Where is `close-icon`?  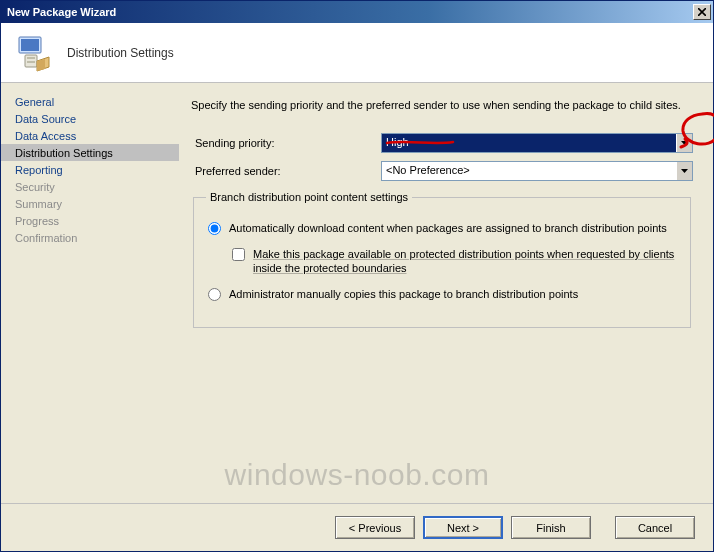 close-icon is located at coordinates (702, 12).